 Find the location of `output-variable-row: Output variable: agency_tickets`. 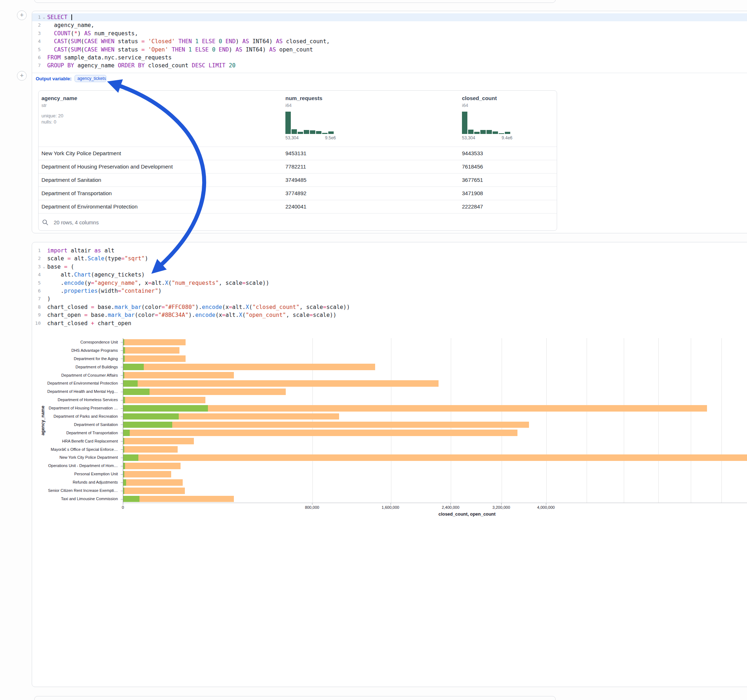

output-variable-row: Output variable: agency_tickets is located at coordinates (71, 78).